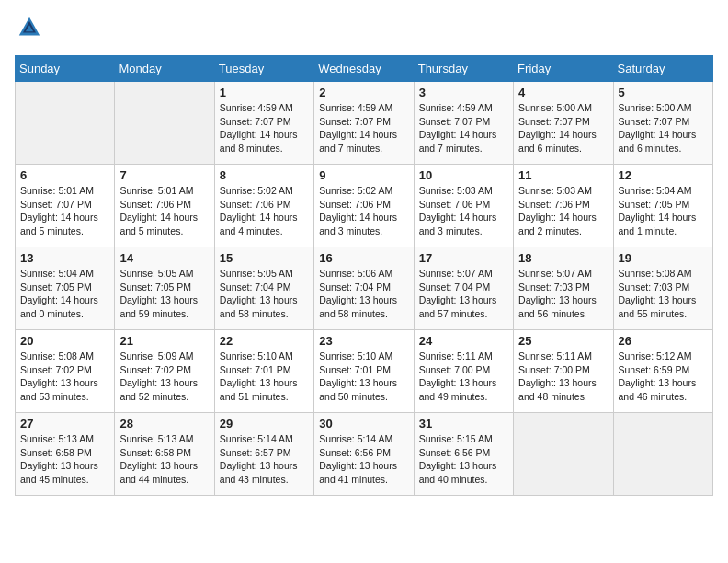 The width and height of the screenshot is (728, 563). I want to click on week-row-5: 27Sunrise: 5:13 AM Sunset: 6:58 PM Dayli…, so click(364, 454).